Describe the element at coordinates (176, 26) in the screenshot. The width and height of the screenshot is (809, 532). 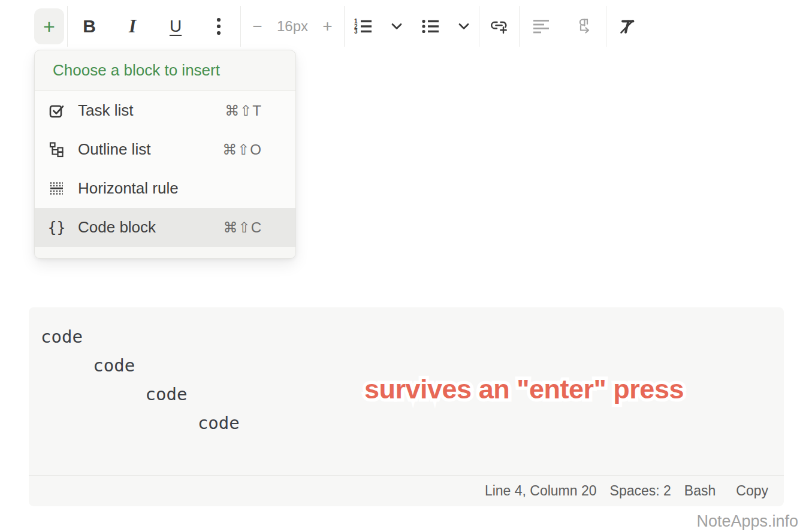
I see `underline-button: U` at that location.